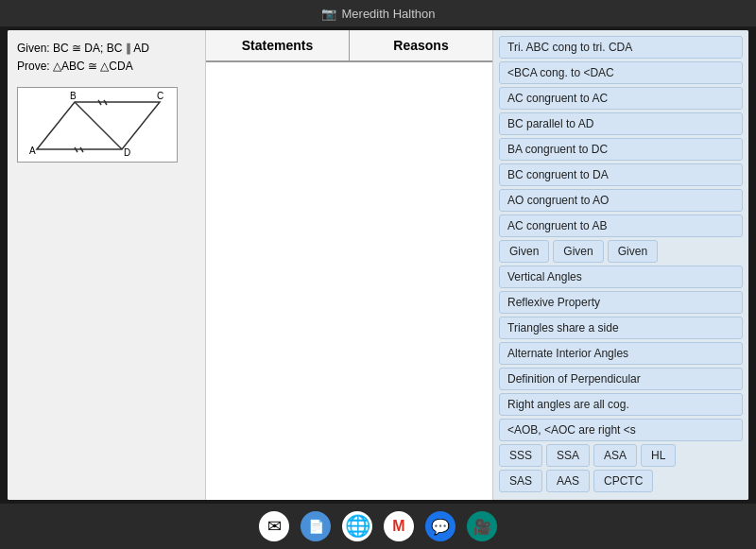 The image size is (756, 549). What do you see at coordinates (621, 47) in the screenshot?
I see `drag-item-tri-abc: Tri. ABC cong to tri. CDA` at bounding box center [621, 47].